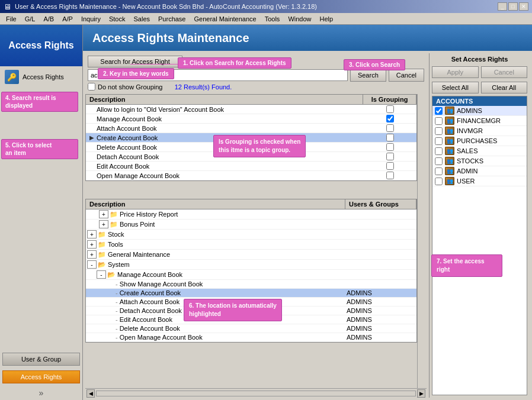 The width and height of the screenshot is (532, 400). I want to click on tree-row: - 📂 System, so click(251, 265).